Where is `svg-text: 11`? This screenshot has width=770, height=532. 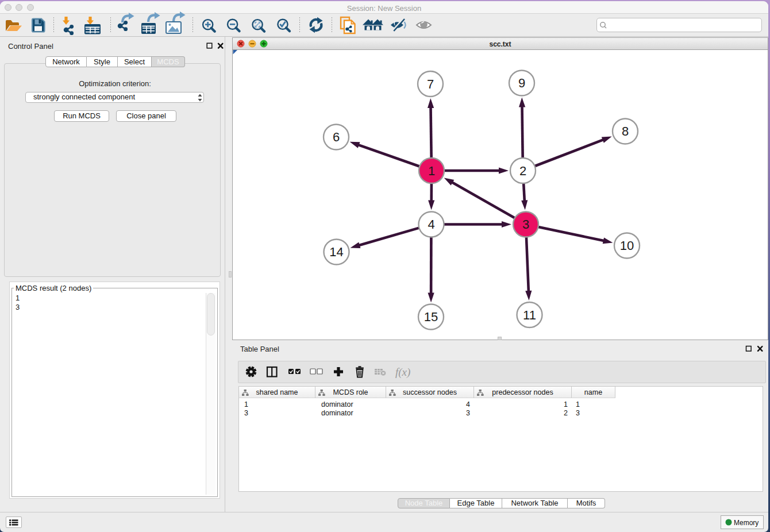
svg-text: 11 is located at coordinates (530, 315).